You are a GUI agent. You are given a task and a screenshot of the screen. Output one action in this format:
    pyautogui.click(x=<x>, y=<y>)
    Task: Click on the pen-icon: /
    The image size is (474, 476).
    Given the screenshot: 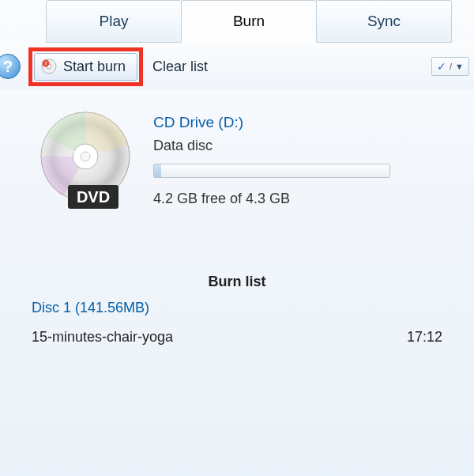 What is the action you would take?
    pyautogui.click(x=450, y=66)
    